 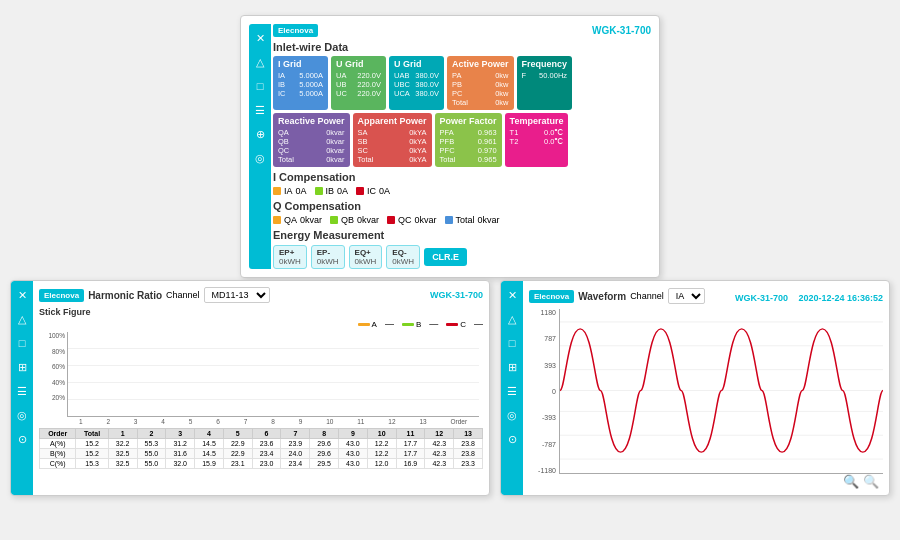 I want to click on y-40: 40%, so click(x=52, y=382).